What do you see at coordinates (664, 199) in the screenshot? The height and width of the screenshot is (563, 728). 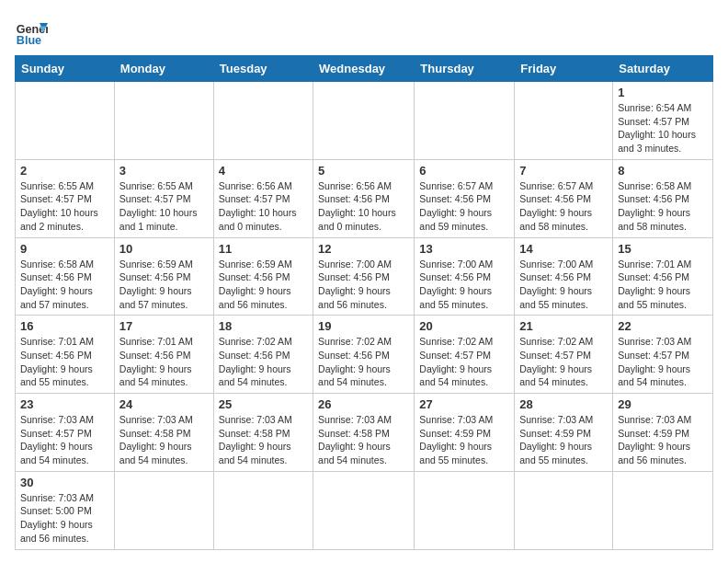 I see `calendar-cell: 8Sunrise: 6:58 AM Sunset: 4:56 PM Daylig…` at bounding box center [664, 199].